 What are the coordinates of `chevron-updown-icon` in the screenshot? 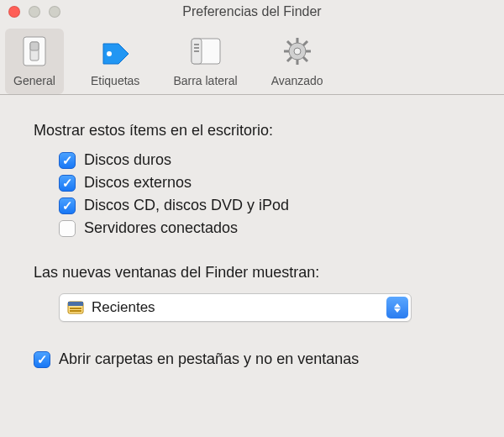 It's located at (397, 308).